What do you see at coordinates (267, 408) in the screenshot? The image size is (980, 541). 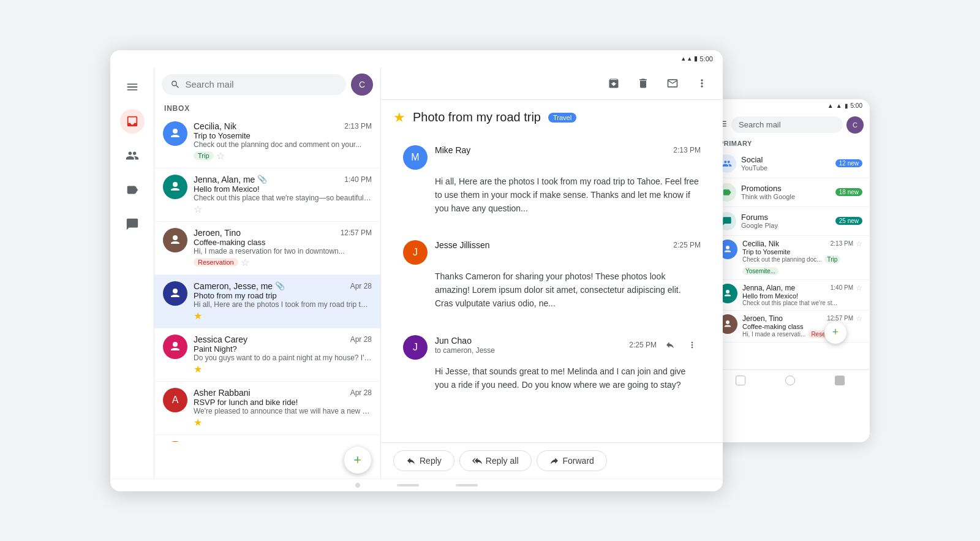 I see `email-item: A Asher Rabbani Apr 28 RSVP for lunch an…` at bounding box center [267, 408].